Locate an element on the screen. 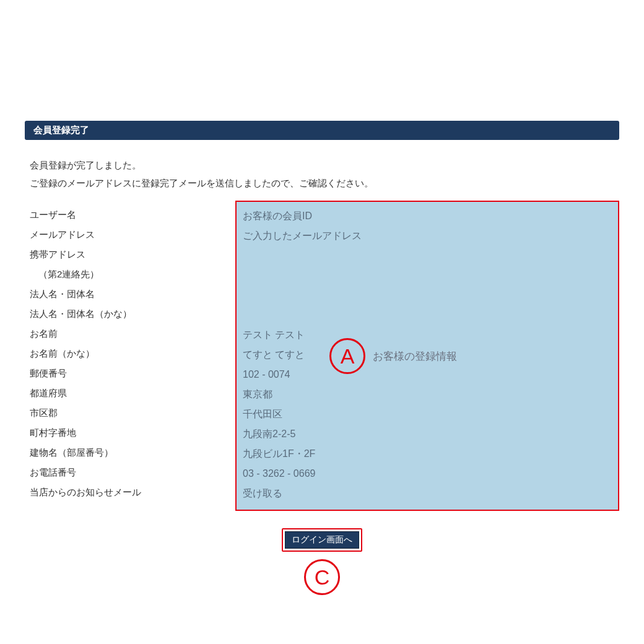 This screenshot has height=644, width=644. label-address: 町村字番地 is located at coordinates (133, 433).